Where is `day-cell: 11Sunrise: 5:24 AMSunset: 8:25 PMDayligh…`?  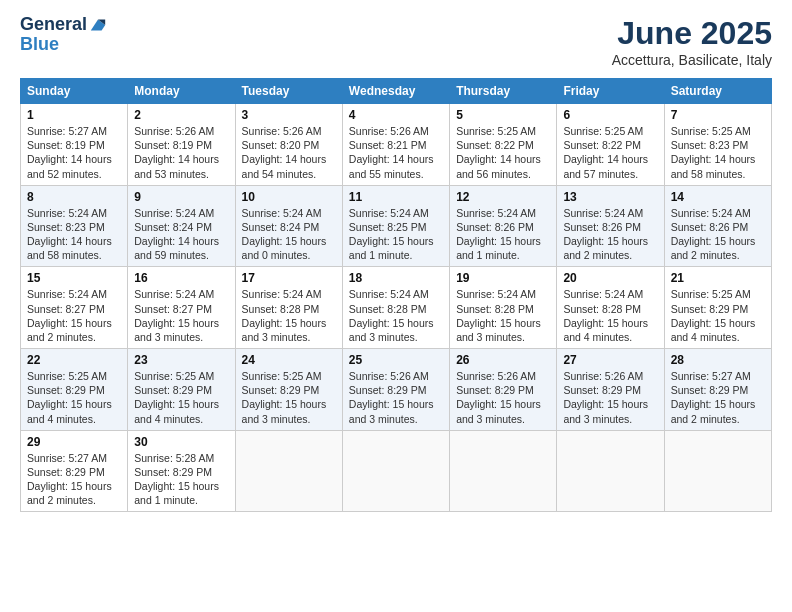
day-cell: 11Sunrise: 5:24 AMSunset: 8:25 PMDayligh… is located at coordinates (396, 226).